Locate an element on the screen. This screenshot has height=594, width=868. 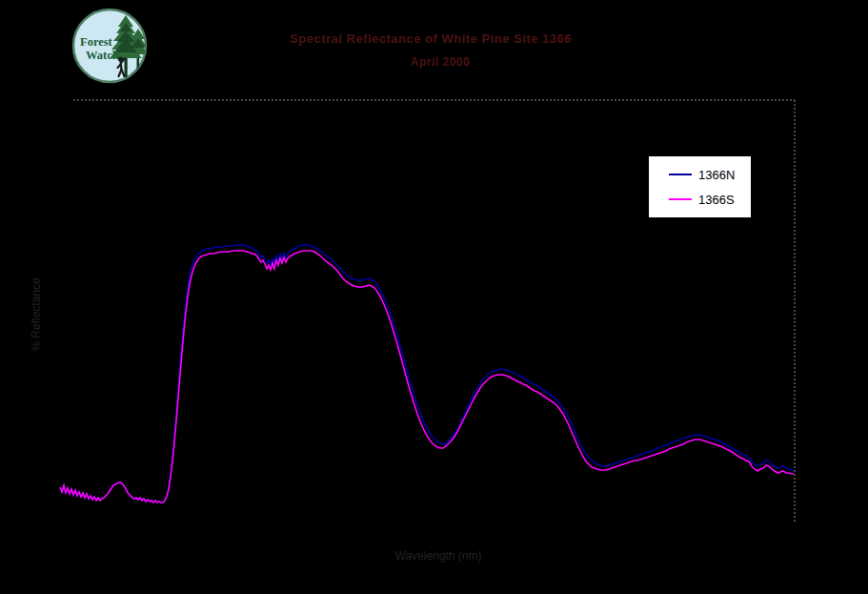
legend-line-sample-1366n is located at coordinates (680, 174).